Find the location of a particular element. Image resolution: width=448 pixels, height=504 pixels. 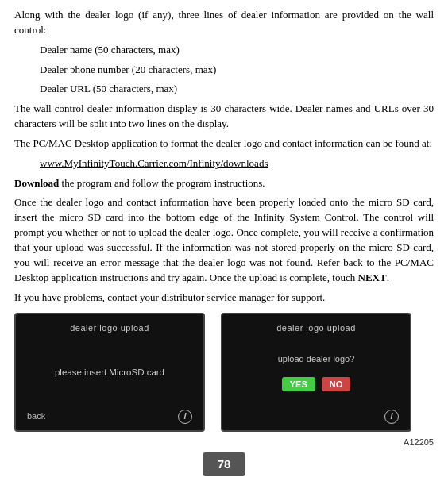

screen-left: dealer logo upload please insert MicroSD… is located at coordinates (110, 372).